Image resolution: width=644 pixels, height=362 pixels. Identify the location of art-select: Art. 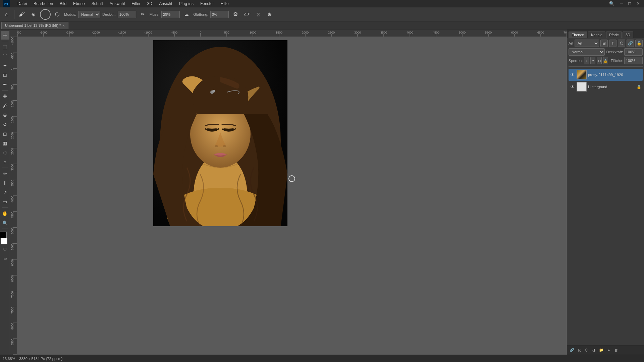
(587, 43).